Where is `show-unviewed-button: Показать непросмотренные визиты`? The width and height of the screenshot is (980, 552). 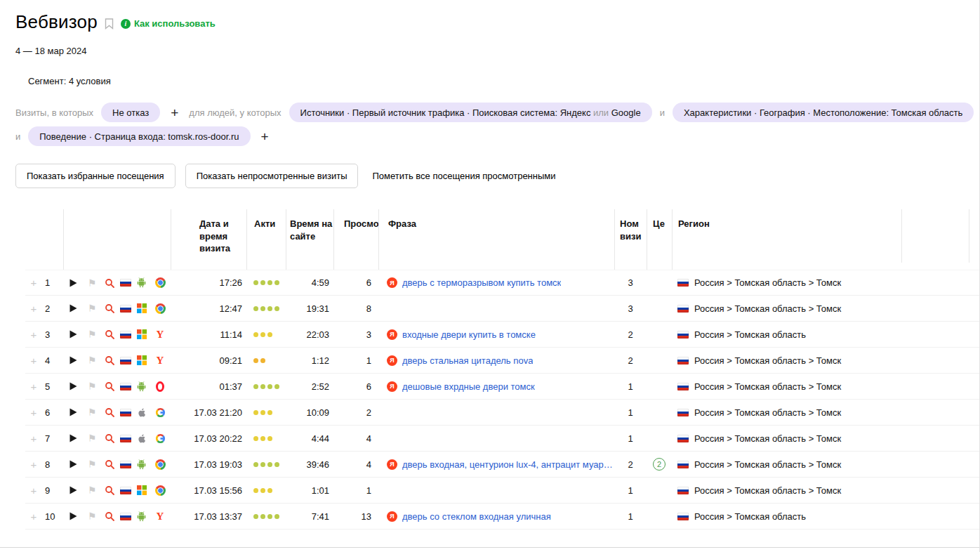 show-unviewed-button: Показать непросмотренные визиты is located at coordinates (272, 176).